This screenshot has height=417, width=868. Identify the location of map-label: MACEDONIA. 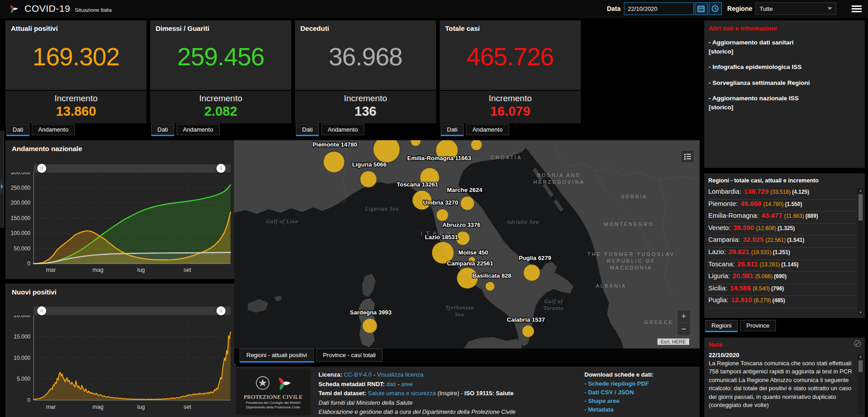
(631, 268).